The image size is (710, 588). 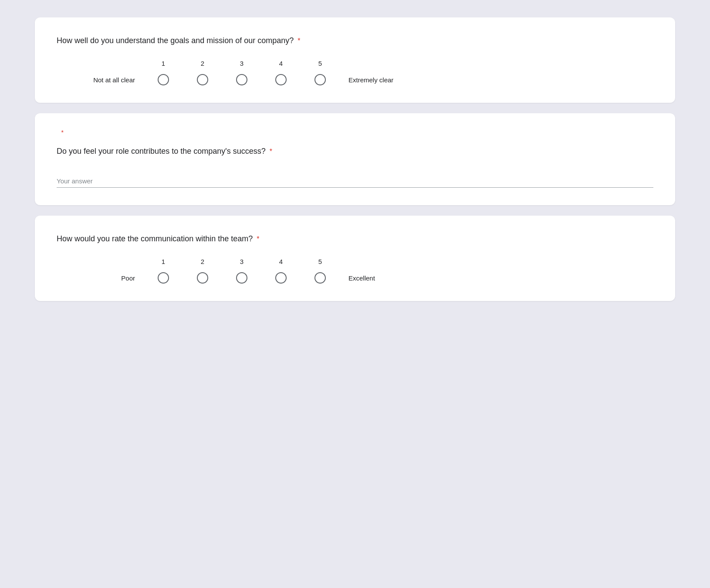 I want to click on question-2-text: Do you feel your role contributes to the…, so click(x=355, y=152).